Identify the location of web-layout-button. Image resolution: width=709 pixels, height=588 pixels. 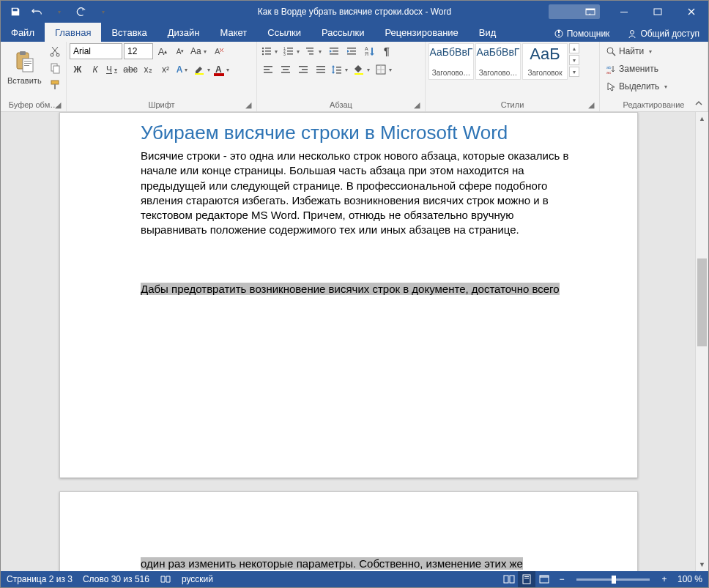
(544, 579).